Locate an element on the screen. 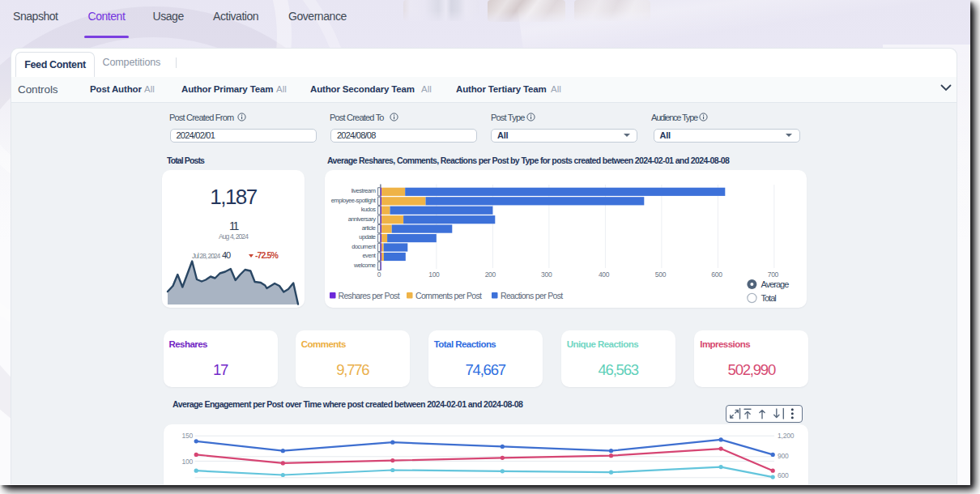  svg-text: event is located at coordinates (369, 256).